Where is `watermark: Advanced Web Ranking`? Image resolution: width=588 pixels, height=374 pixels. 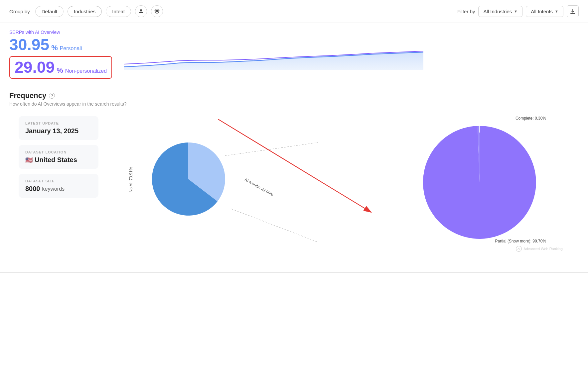
watermark: Advanced Web Ranking is located at coordinates (539, 249).